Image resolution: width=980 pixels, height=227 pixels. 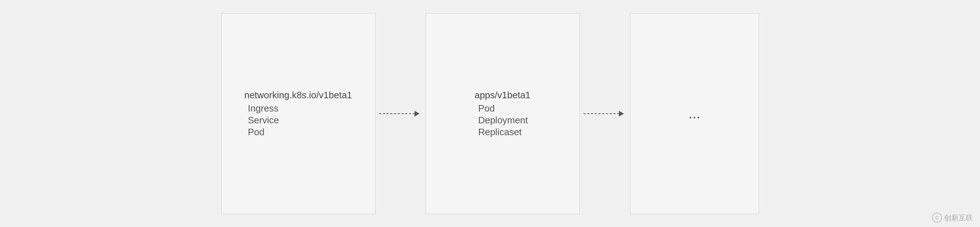 What do you see at coordinates (502, 95) in the screenshot?
I see `box-apps-title: apps/v1beta1` at bounding box center [502, 95].